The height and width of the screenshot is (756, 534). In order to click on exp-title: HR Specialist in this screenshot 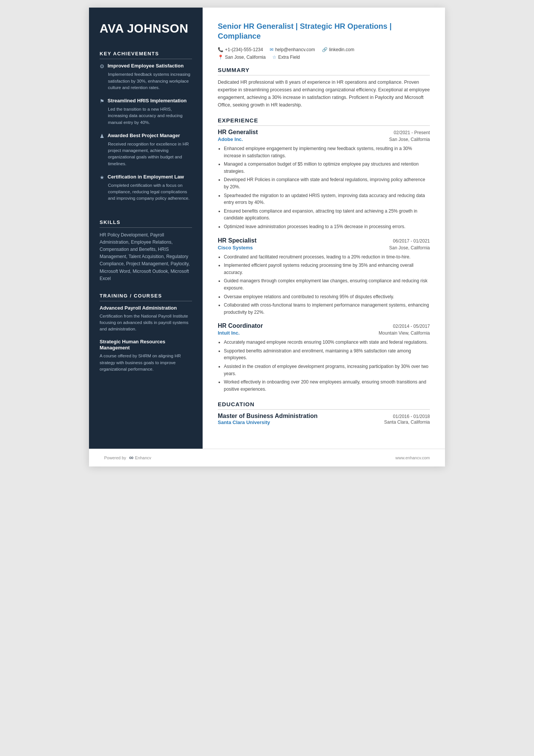, I will do `click(237, 241)`.